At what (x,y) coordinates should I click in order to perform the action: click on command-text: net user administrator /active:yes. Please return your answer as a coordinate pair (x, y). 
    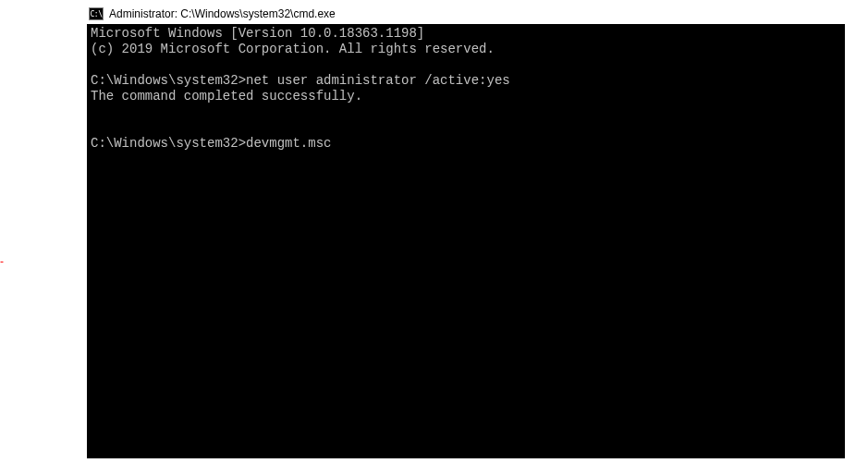
    Looking at the image, I should click on (378, 80).